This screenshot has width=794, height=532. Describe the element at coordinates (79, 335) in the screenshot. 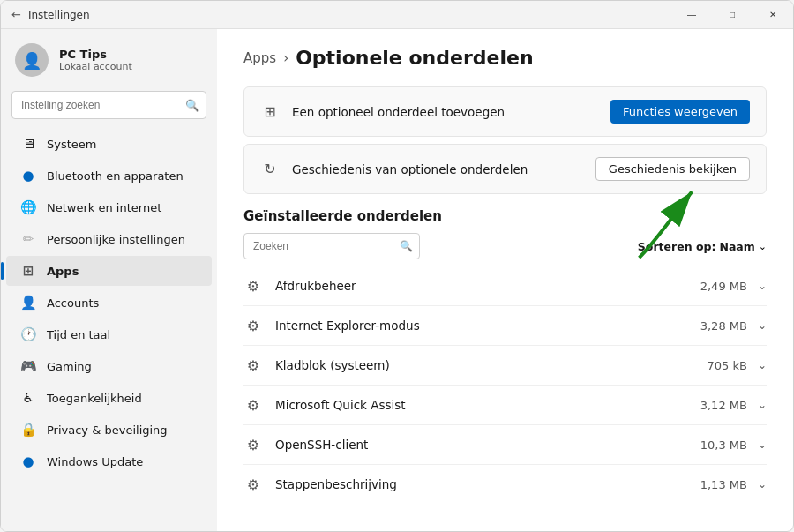

I see `sidebar-item-label: Tijd en taal` at that location.